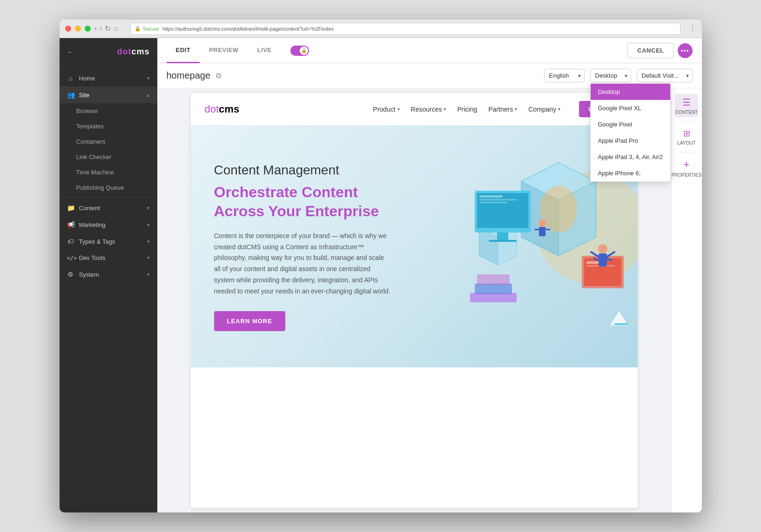  I want to click on home-arrow-icon: ▾, so click(148, 78).